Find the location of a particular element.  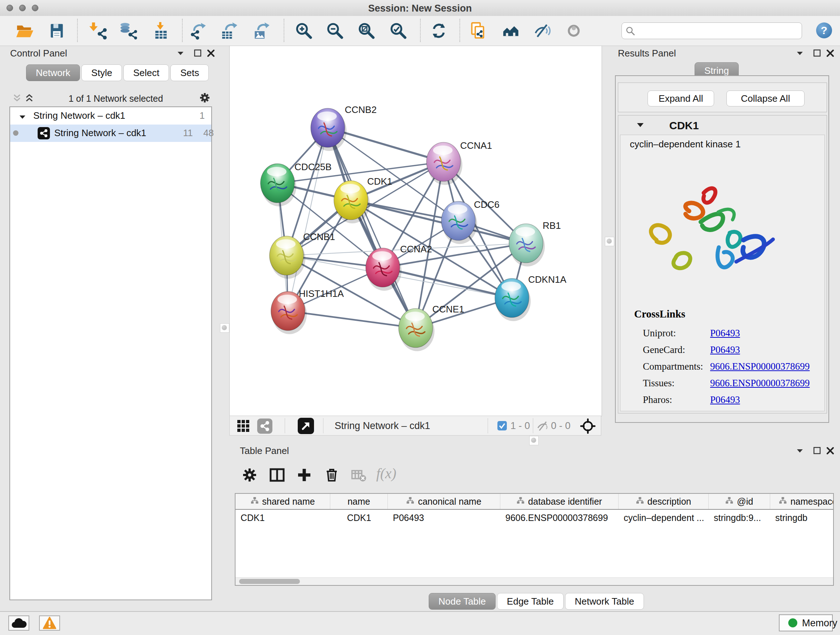

column-header-name: name is located at coordinates (359, 501).